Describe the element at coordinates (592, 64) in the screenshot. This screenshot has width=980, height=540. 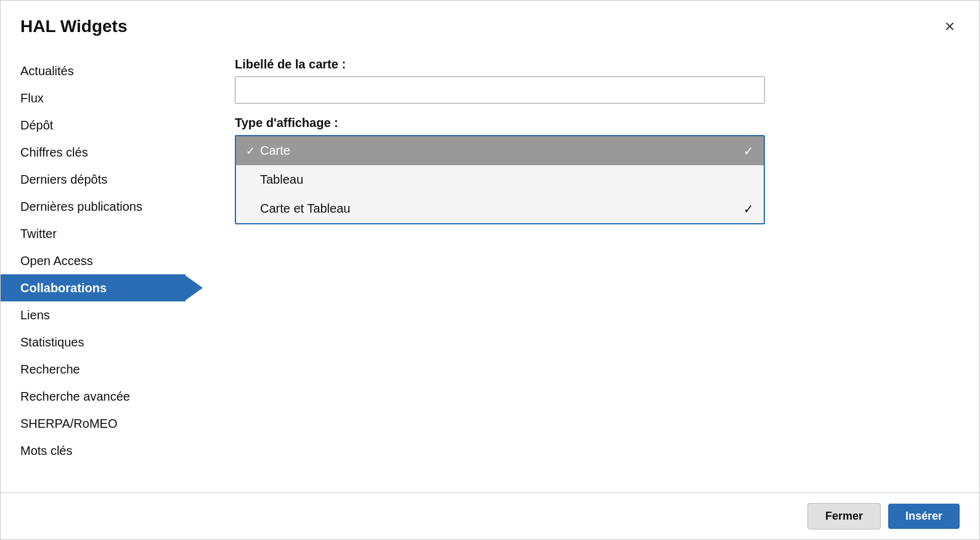
I see `libelle-label: Libellé de la carte :` at that location.